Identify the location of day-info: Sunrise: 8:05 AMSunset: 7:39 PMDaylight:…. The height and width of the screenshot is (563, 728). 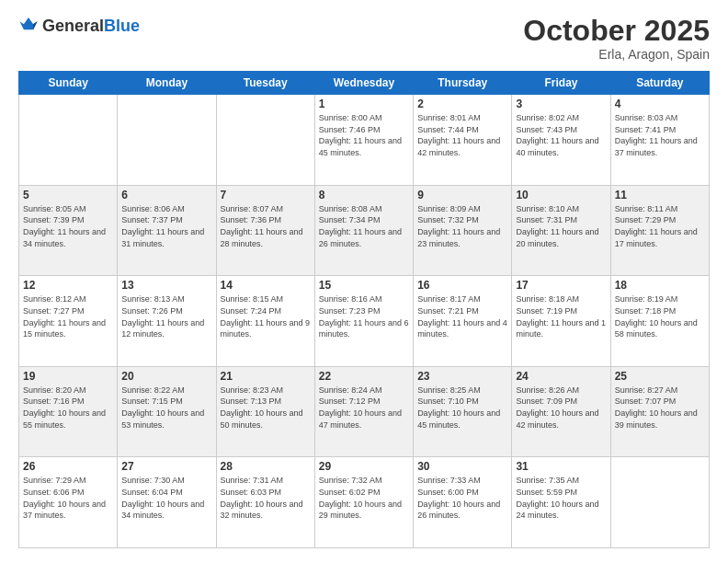
(68, 226).